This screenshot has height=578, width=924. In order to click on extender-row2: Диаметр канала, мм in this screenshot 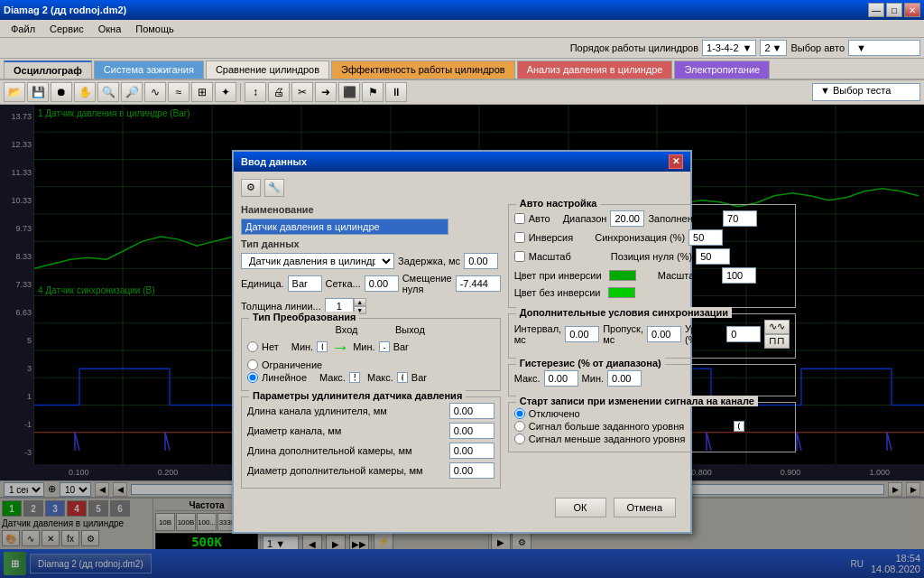, I will do `click(371, 431)`.